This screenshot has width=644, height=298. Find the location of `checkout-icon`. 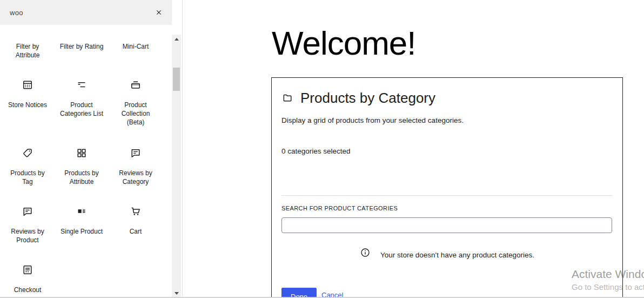

checkout-icon is located at coordinates (28, 270).